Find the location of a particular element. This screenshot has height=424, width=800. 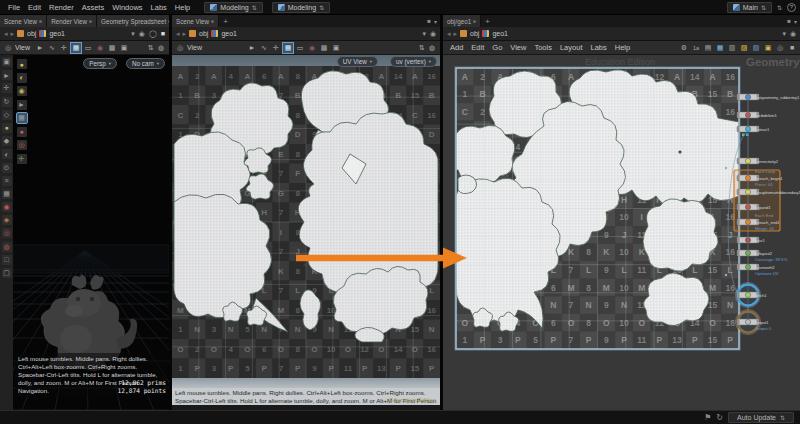

rotate-tool-icon: ↻ is located at coordinates (7, 102).